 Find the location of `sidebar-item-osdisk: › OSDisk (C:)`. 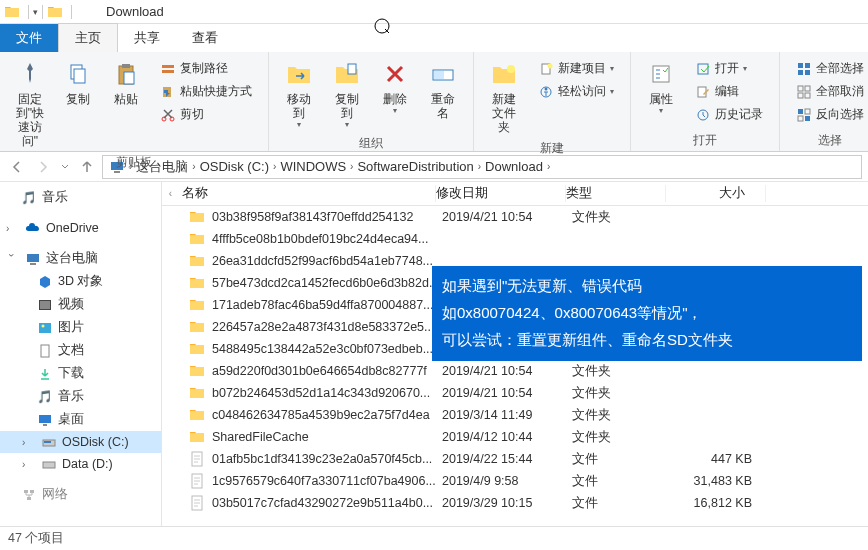

sidebar-item-osdisk: › OSDisk (C:) is located at coordinates (80, 442).